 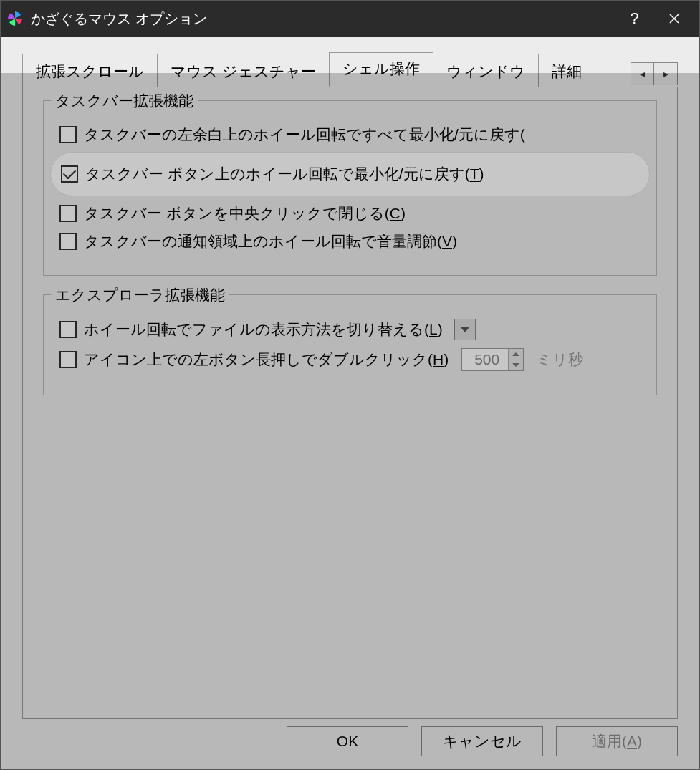 I want to click on tab-window: ウィンドウ, so click(x=486, y=70).